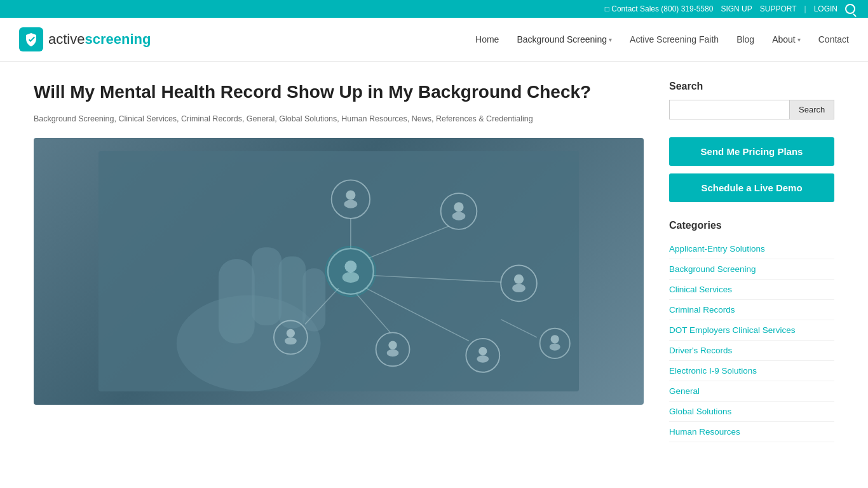 This screenshot has width=868, height=488. What do you see at coordinates (85, 39) in the screenshot?
I see `logo: activescreening` at bounding box center [85, 39].